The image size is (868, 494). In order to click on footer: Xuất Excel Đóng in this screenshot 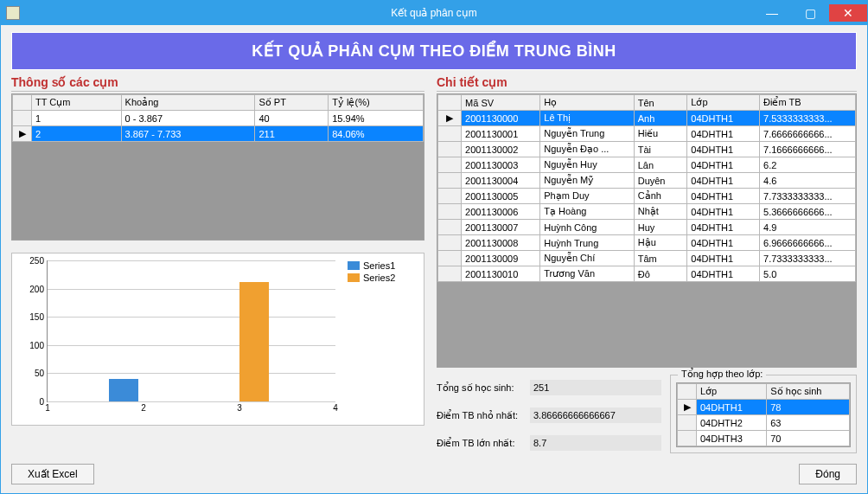, I will do `click(434, 472)`.